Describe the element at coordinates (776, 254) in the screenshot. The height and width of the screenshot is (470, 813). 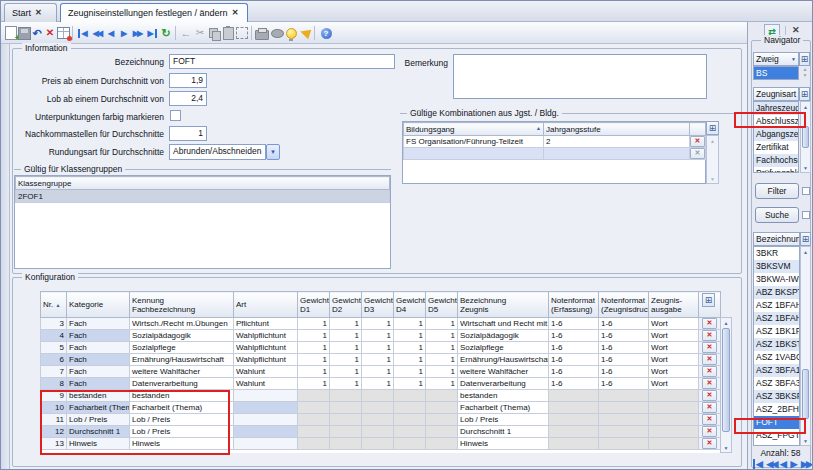
I see `list-item: 3BKR` at that location.